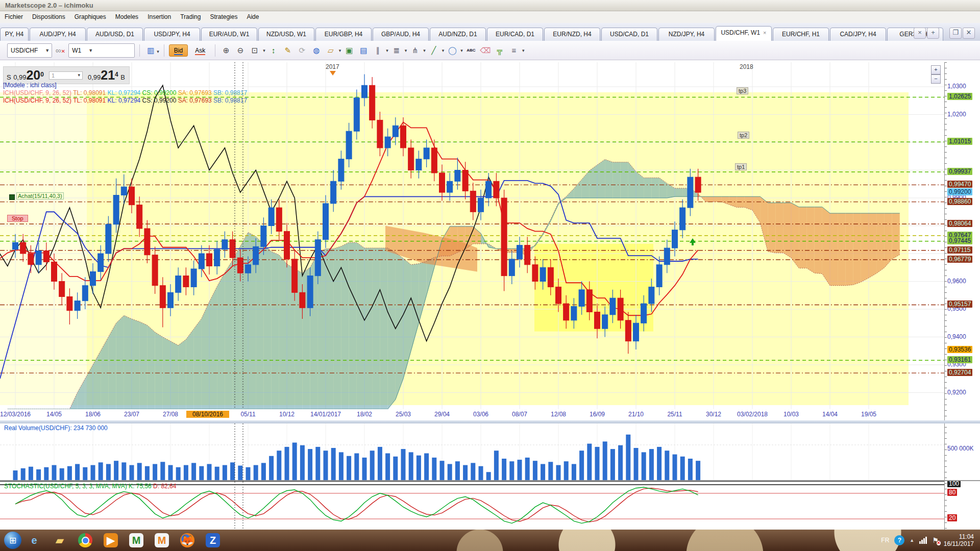  Describe the element at coordinates (213, 540) in the screenshot. I see `app-z-icon: Z` at that location.